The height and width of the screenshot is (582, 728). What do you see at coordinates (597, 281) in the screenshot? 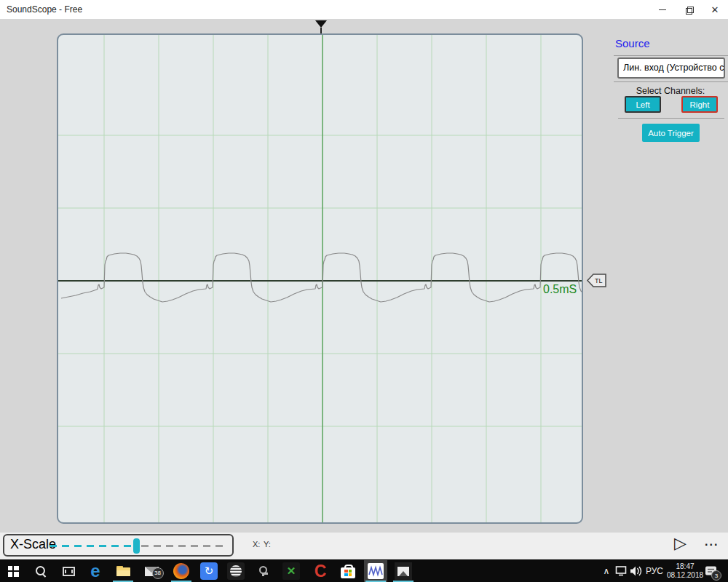
I see `trigger-level-tag: TL` at bounding box center [597, 281].